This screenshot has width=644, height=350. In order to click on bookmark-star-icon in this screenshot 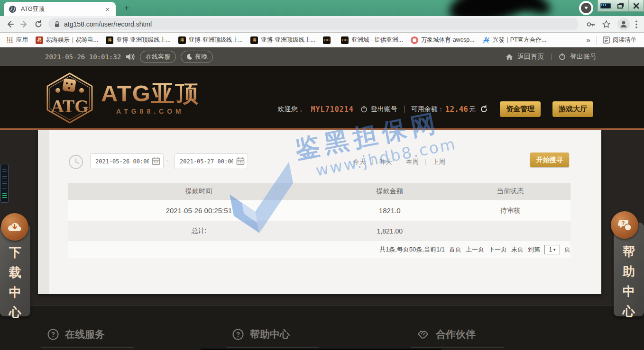, I will do `click(606, 25)`.